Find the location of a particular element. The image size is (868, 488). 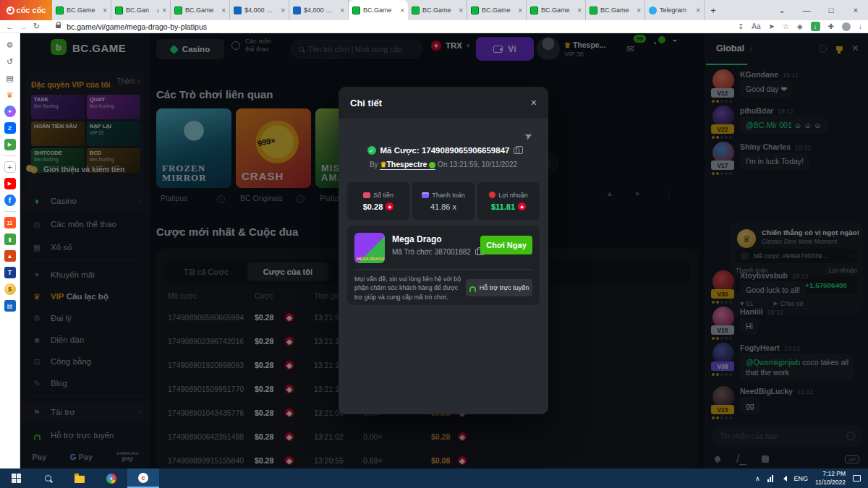

stat-profit: Lợi nhuận $11.81◆ is located at coordinates (509, 201).